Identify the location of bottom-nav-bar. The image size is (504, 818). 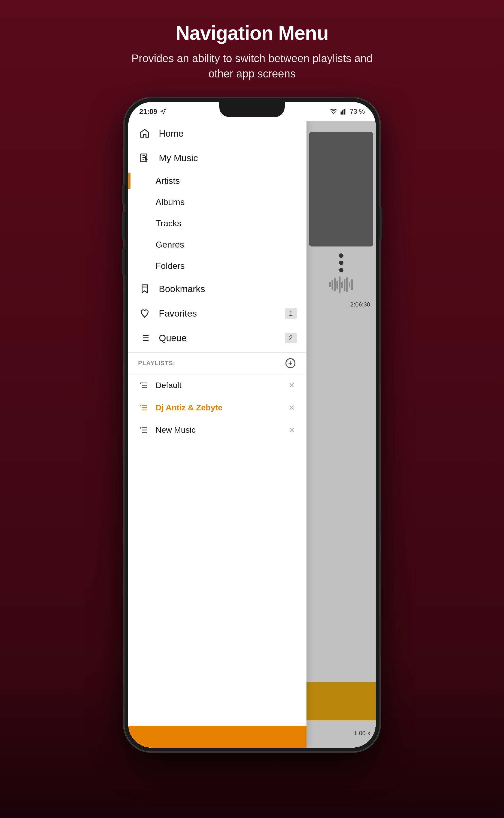
(217, 737).